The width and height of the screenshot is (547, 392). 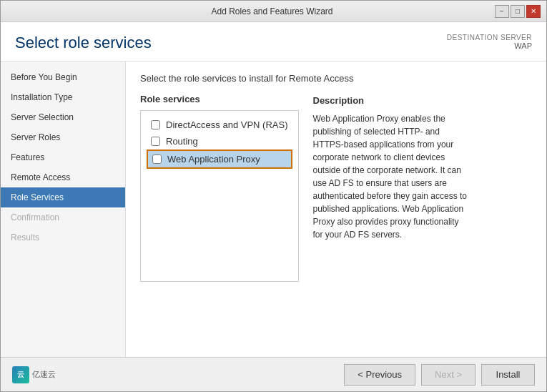 What do you see at coordinates (156, 124) in the screenshot?
I see `directaccess-checkbox` at bounding box center [156, 124].